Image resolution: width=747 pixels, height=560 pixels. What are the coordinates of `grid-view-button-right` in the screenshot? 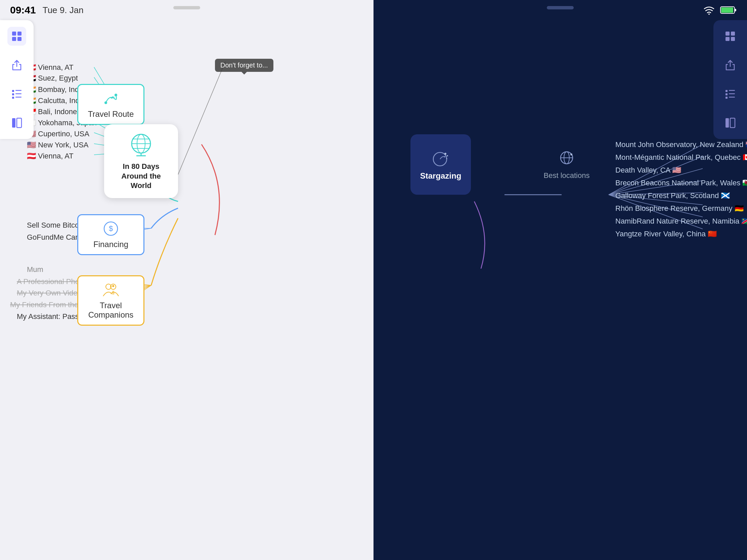 It's located at (730, 36).